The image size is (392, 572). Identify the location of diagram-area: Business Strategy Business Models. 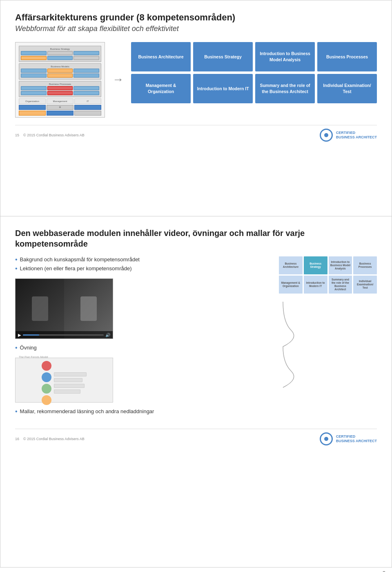
(196, 80).